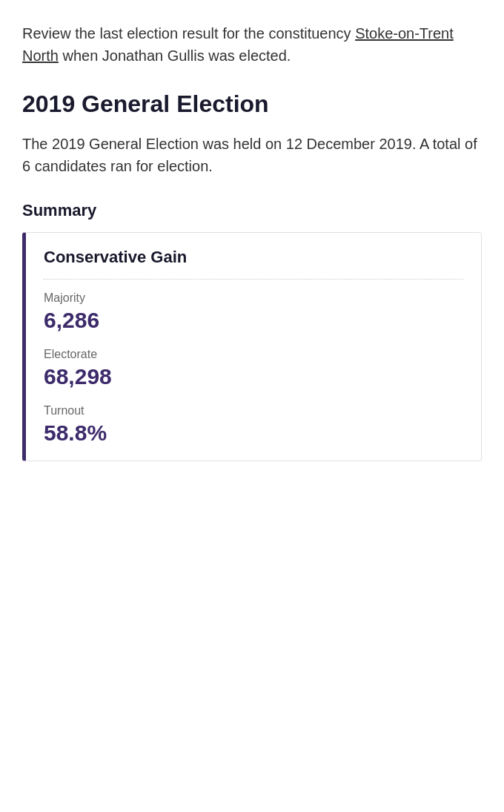 The width and height of the screenshot is (504, 812). Describe the element at coordinates (253, 312) in the screenshot. I see `majority-stat: Majority 6,286` at that location.